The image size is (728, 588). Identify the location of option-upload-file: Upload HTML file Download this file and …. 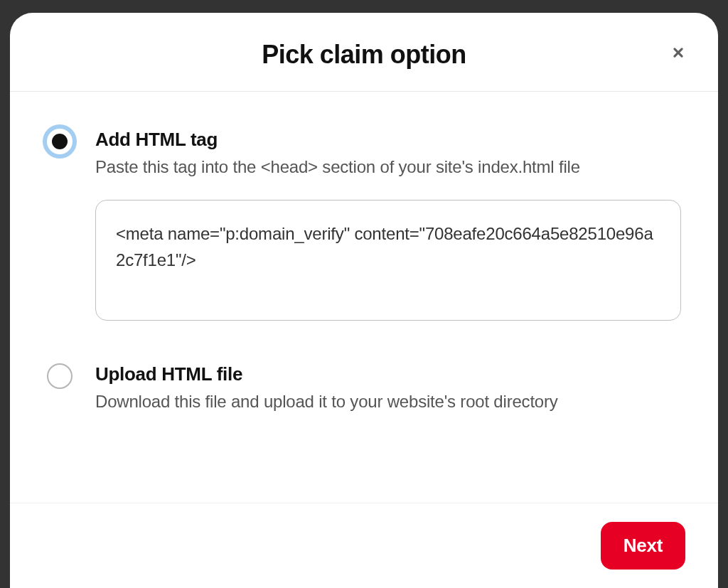
(364, 389).